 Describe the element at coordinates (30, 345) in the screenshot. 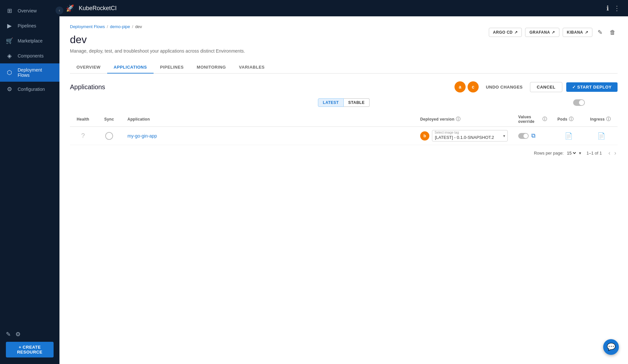

I see `sidebar-bottom: ✎ ⚙ + CREATE RESOURCE` at that location.